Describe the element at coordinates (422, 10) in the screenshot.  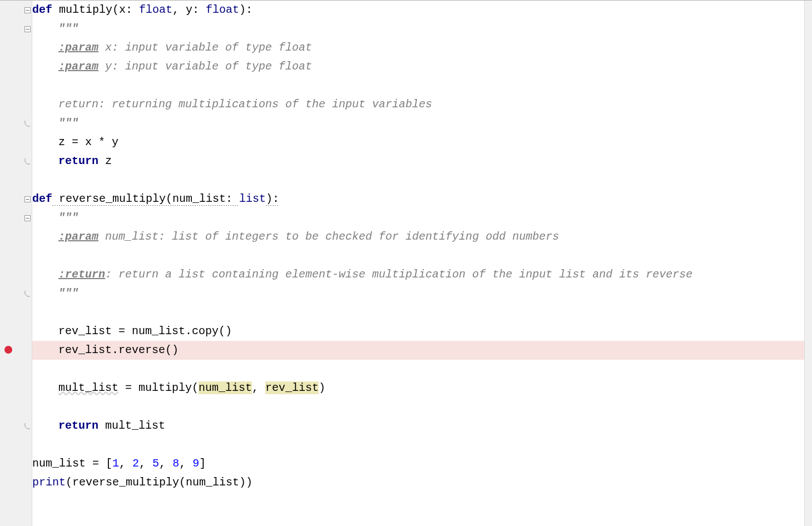
I see `code-line: def multiply(x: float, y: float):` at that location.